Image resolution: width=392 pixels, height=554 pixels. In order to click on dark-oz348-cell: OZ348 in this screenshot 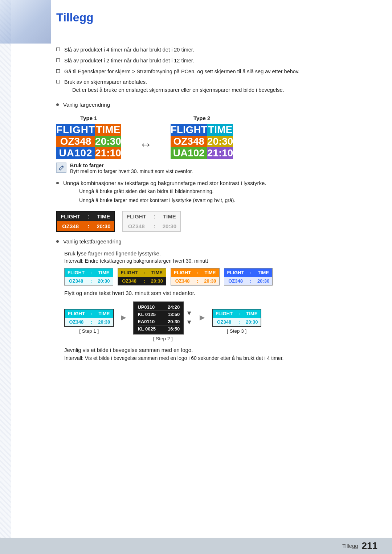, I will do `click(70, 226)`.